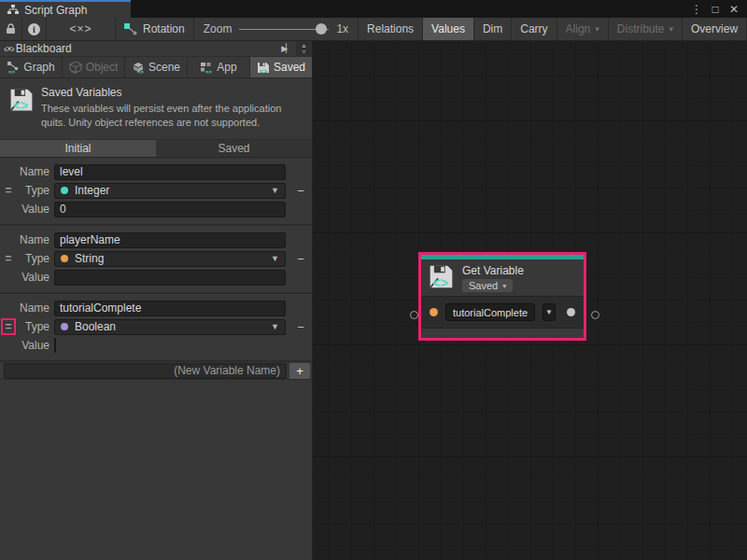 The height and width of the screenshot is (560, 747). I want to click on variable-type-dropdown: Integer ▼, so click(170, 190).